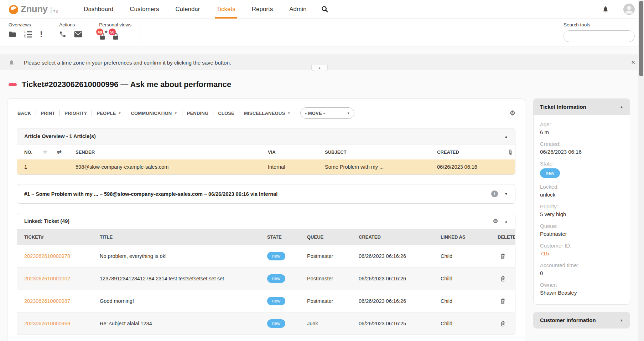 The height and width of the screenshot is (341, 644). Describe the element at coordinates (263, 9) in the screenshot. I see `nav-item-reports: Reports` at that location.